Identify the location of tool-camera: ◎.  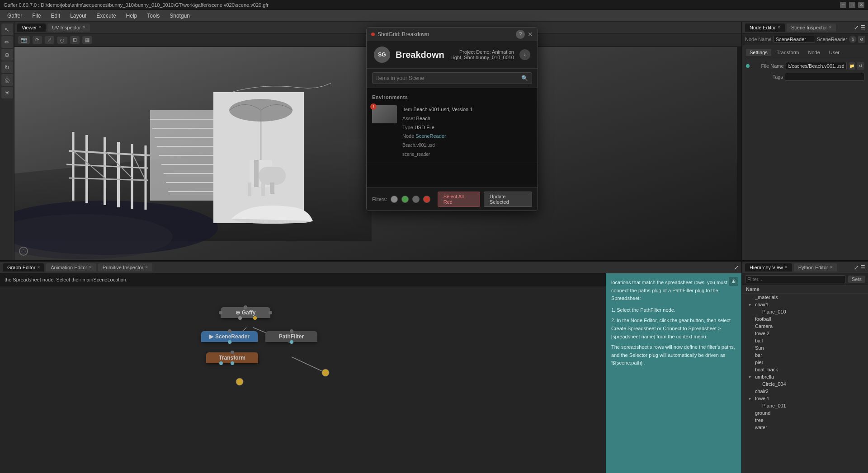
(7, 80).